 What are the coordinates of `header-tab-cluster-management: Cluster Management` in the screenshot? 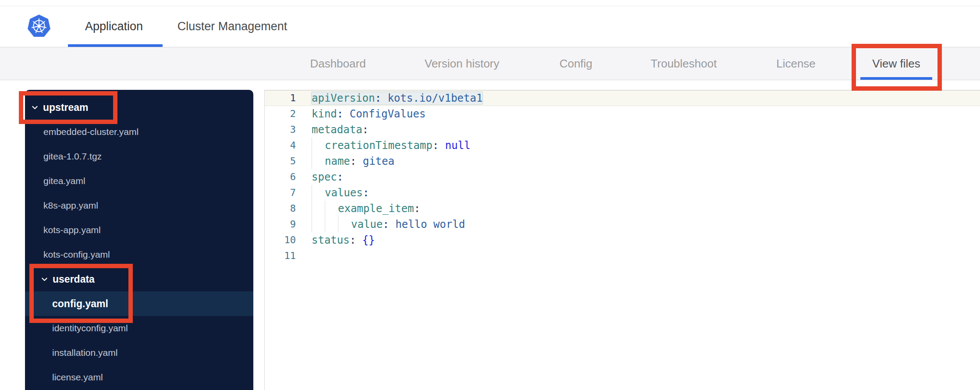 It's located at (232, 26).